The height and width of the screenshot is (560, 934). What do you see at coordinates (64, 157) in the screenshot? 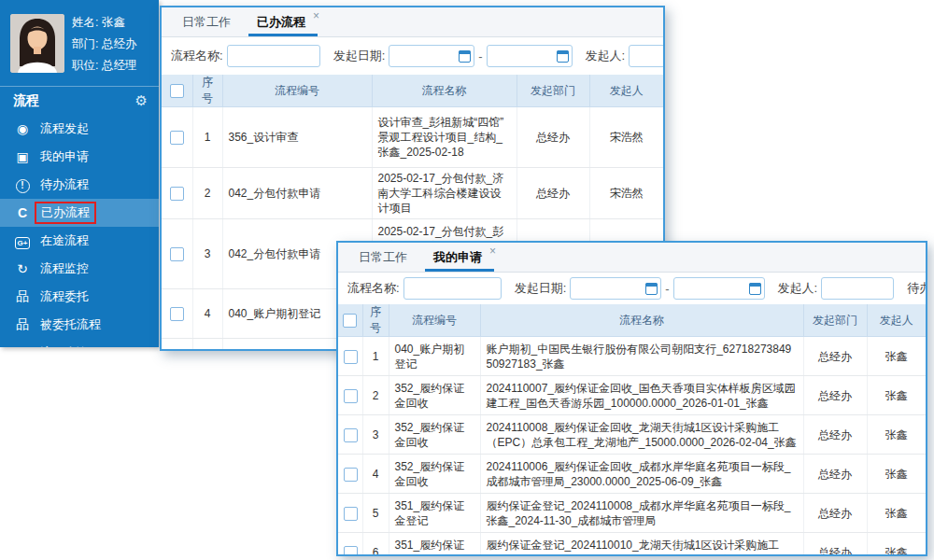
I see `sidebar-item-label: 我的申请` at bounding box center [64, 157].